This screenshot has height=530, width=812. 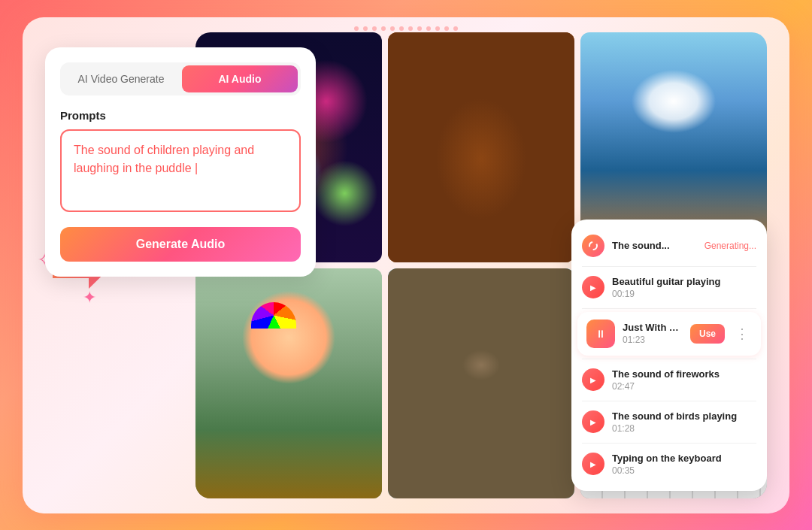 What do you see at coordinates (684, 287) in the screenshot?
I see `audio-info-guitar: Beautiful guitar playing 00:19` at bounding box center [684, 287].